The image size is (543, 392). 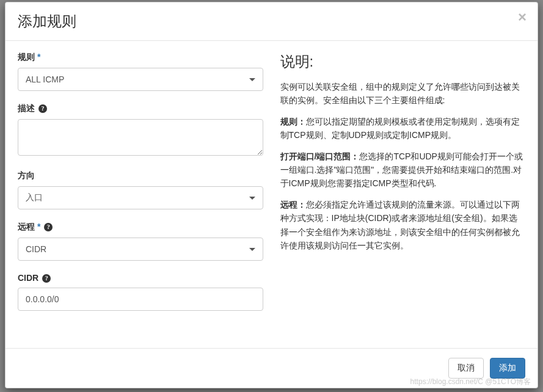 I want to click on rule-select: ALL ICMP, so click(x=140, y=79).